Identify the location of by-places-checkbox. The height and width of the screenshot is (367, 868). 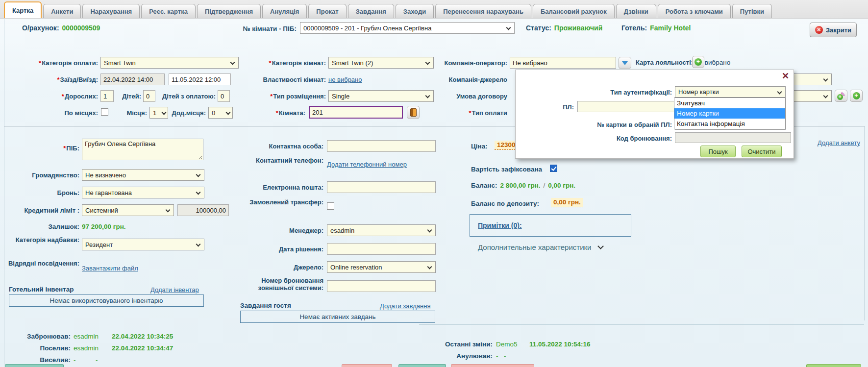
(105, 112).